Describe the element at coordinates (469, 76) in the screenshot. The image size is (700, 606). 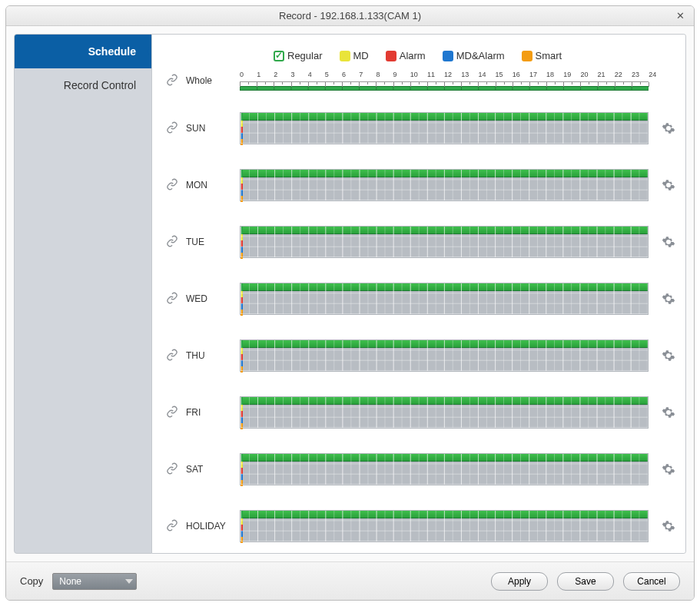
I see `hour-label: 13` at that location.